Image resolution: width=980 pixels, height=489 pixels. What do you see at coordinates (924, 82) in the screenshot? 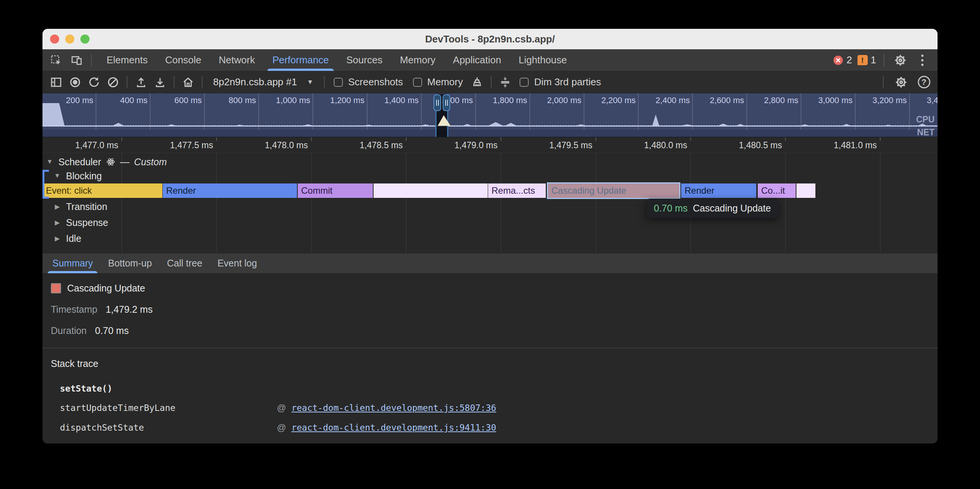
I see `help-icon: ?` at bounding box center [924, 82].